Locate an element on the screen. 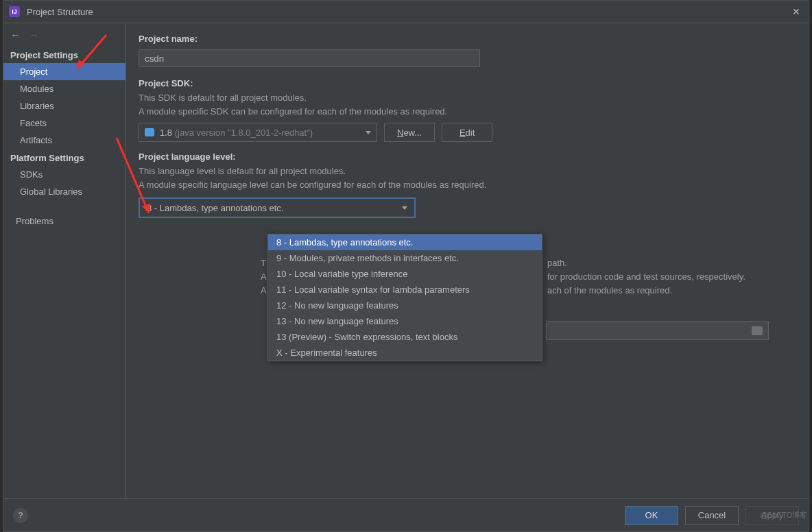 The image size is (812, 532). dropdown-option: 12 - No new language features is located at coordinates (405, 306).